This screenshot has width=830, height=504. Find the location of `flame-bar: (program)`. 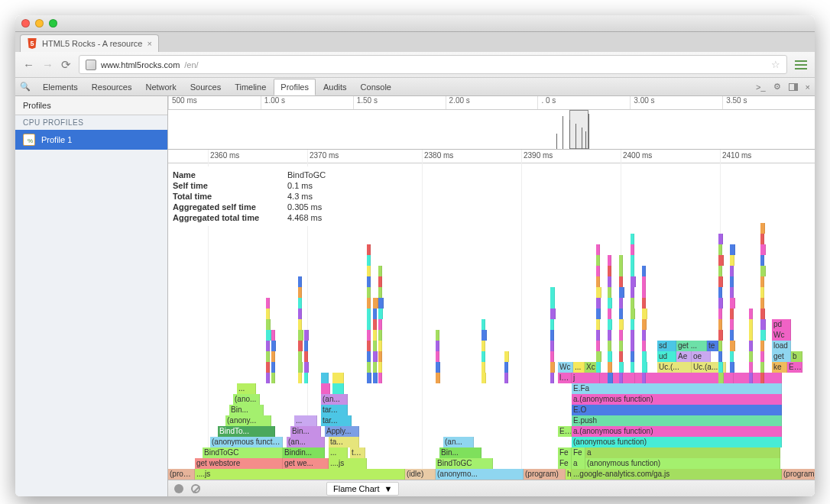

flame-bar: (program) is located at coordinates (798, 474).